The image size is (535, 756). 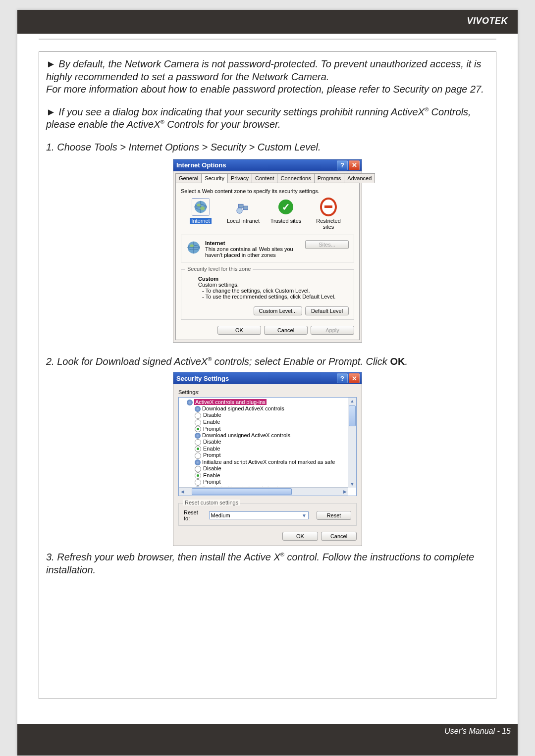 I want to click on page-header: VIVOTEK, so click(x=268, y=22).